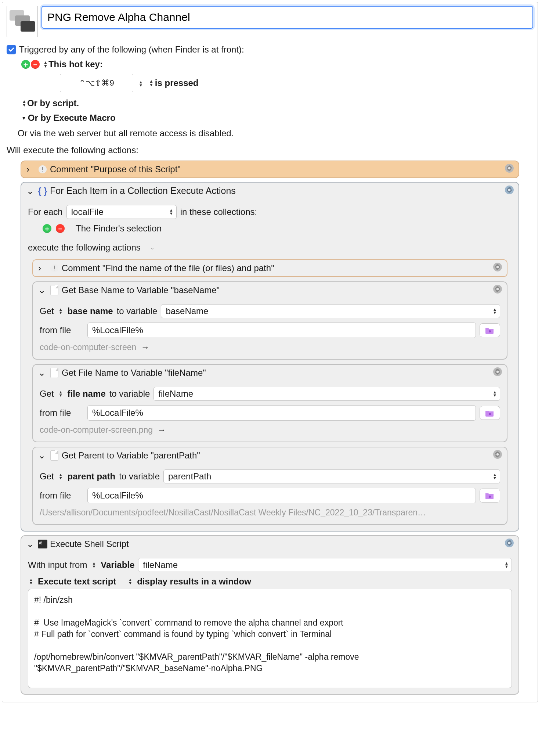 This screenshot has height=756, width=542. What do you see at coordinates (24, 118) in the screenshot?
I see `exec-macro-chevron: ▼` at bounding box center [24, 118].